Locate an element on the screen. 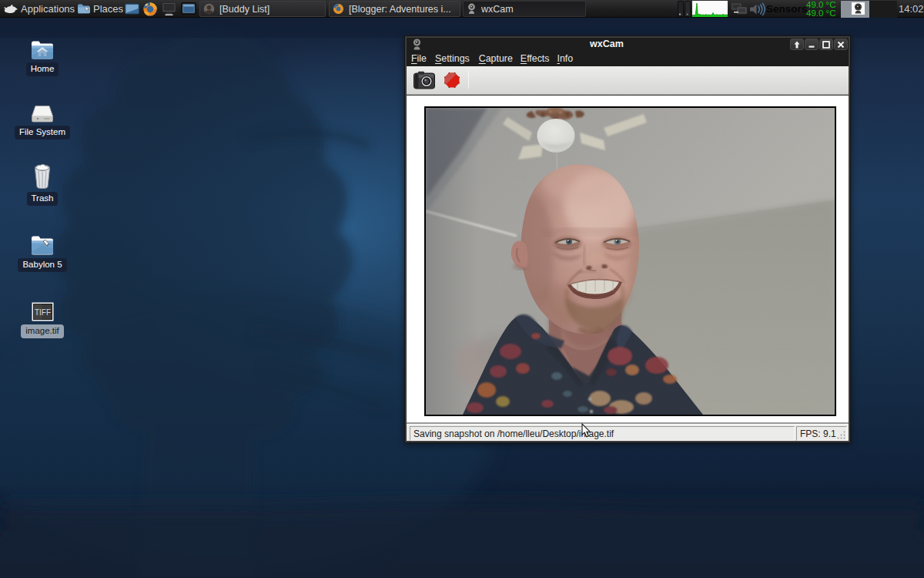 Image resolution: width=924 pixels, height=578 pixels. svg-text: TIFF is located at coordinates (42, 313).